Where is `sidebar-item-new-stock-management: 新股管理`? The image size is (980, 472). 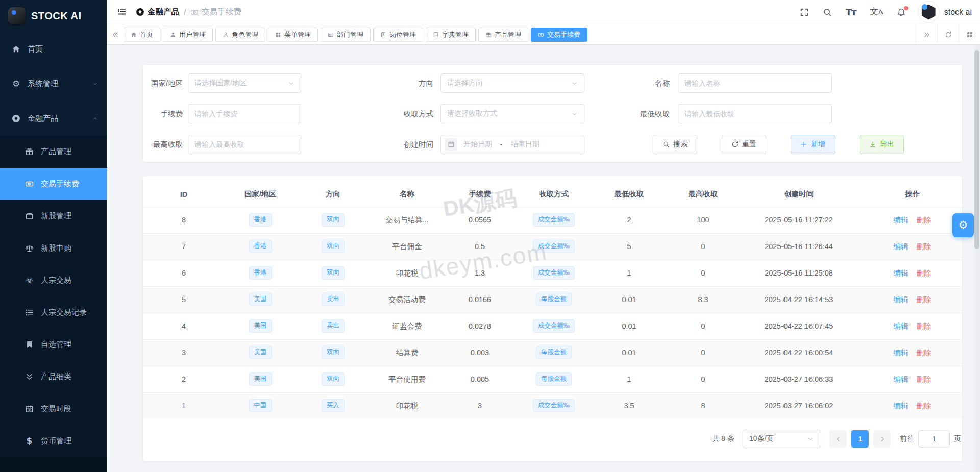
sidebar-item-new-stock-management: 新股管理 is located at coordinates (54, 216).